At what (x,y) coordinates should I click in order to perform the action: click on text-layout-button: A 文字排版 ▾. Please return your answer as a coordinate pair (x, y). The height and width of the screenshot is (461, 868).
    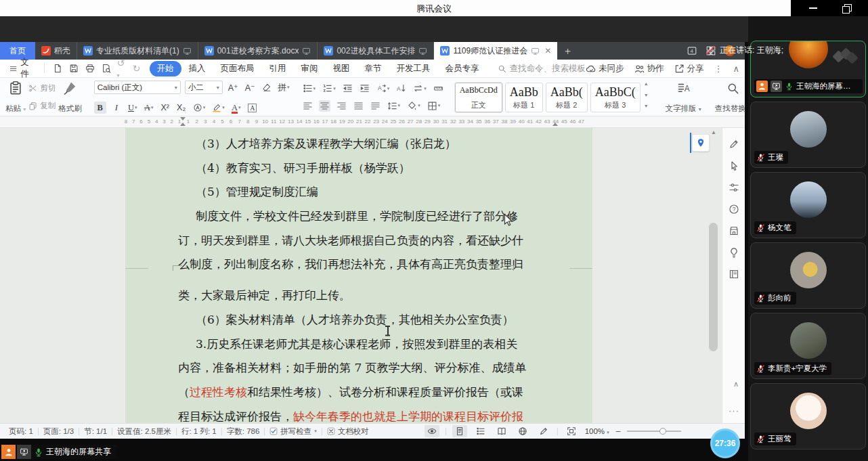
    Looking at the image, I should click on (684, 97).